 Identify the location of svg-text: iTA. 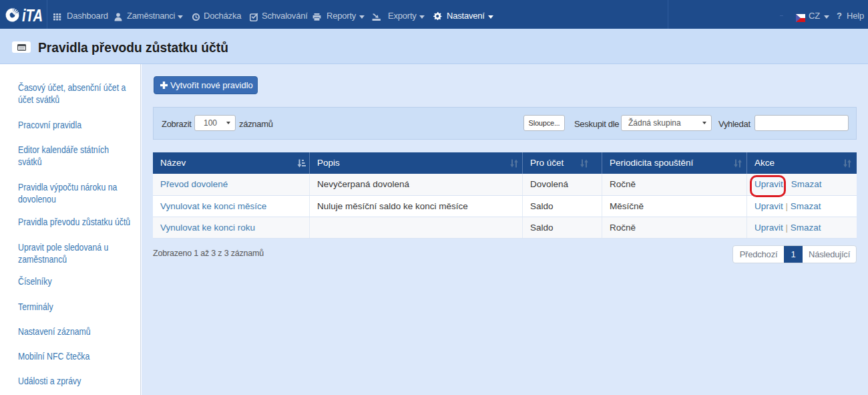
(32, 15).